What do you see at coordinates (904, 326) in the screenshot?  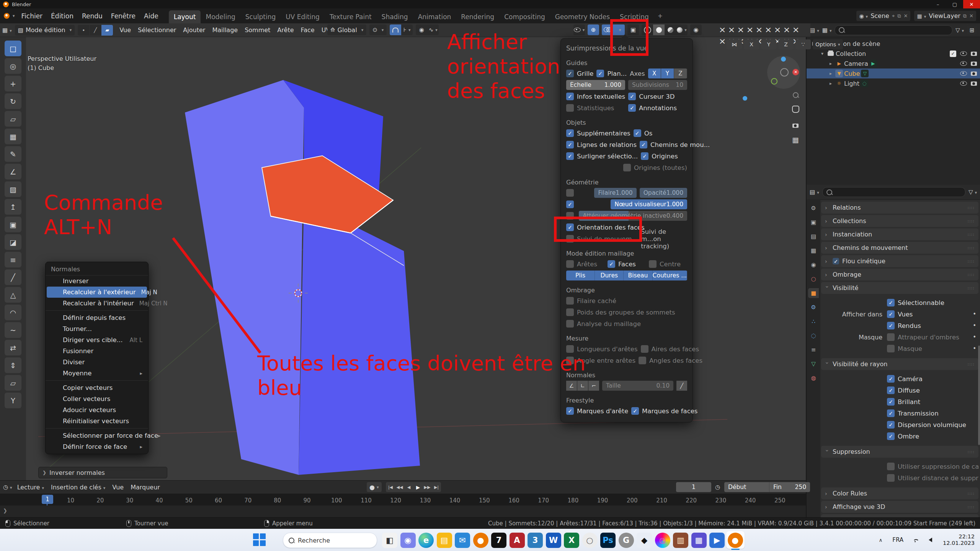 I see `checkbox-rendus: ✓Rendus` at bounding box center [904, 326].